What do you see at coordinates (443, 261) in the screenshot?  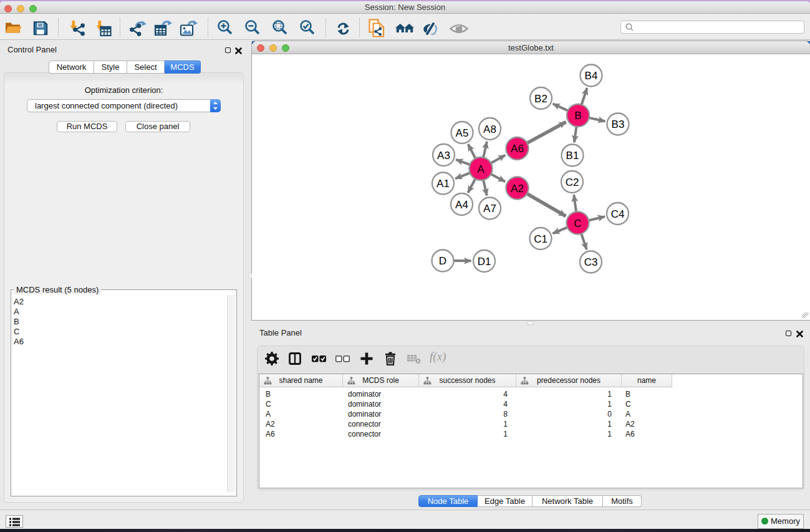 I see `svg-text: D` at bounding box center [443, 261].